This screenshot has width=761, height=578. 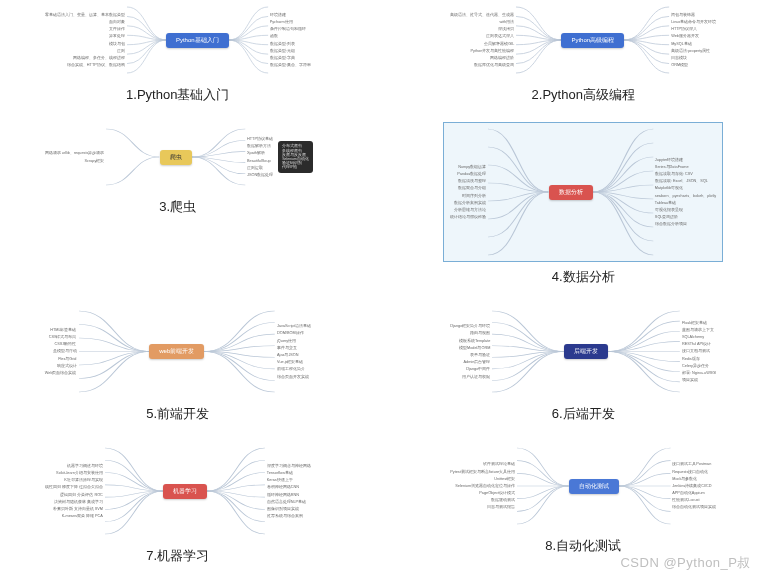 I want to click on branch-node: 软件测试理论基础, so click(x=482, y=464).